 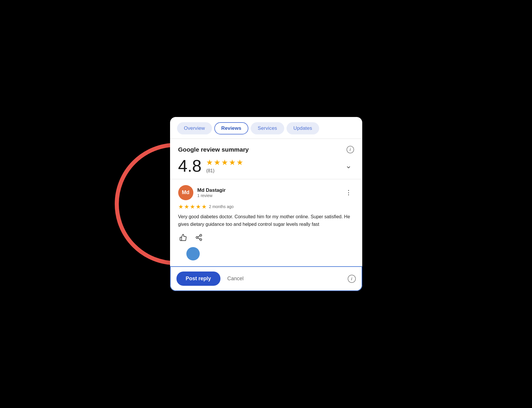 What do you see at coordinates (266, 223) in the screenshot?
I see `reviewer-section: Md Md Dastagir 1 review ⋮ ★ ★ ★ ★ ★` at bounding box center [266, 223].